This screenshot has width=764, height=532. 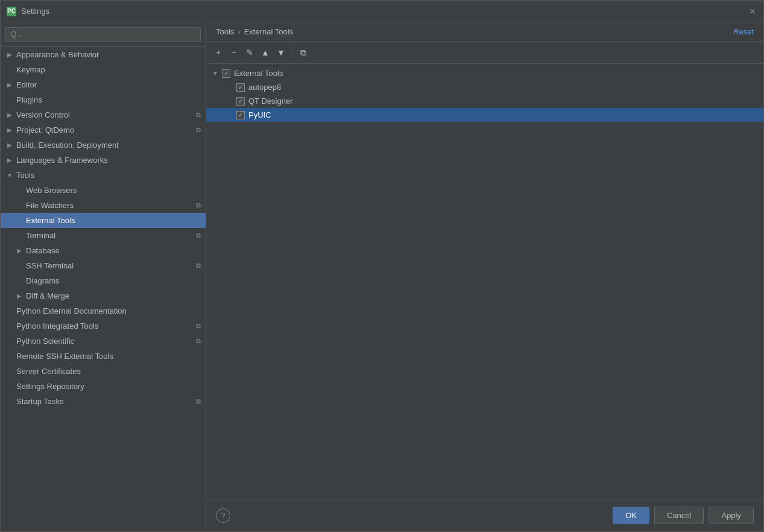 I want to click on window-controls: ✕, so click(x=753, y=11).